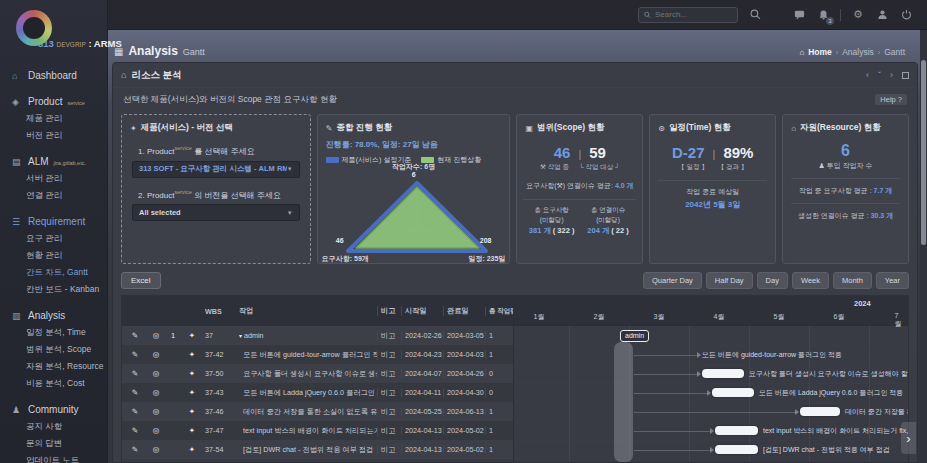 Image resolution: width=927 pixels, height=463 pixels. Describe the element at coordinates (894, 52) in the screenshot. I see `breadcrumb-gantt: Gantt` at that location.